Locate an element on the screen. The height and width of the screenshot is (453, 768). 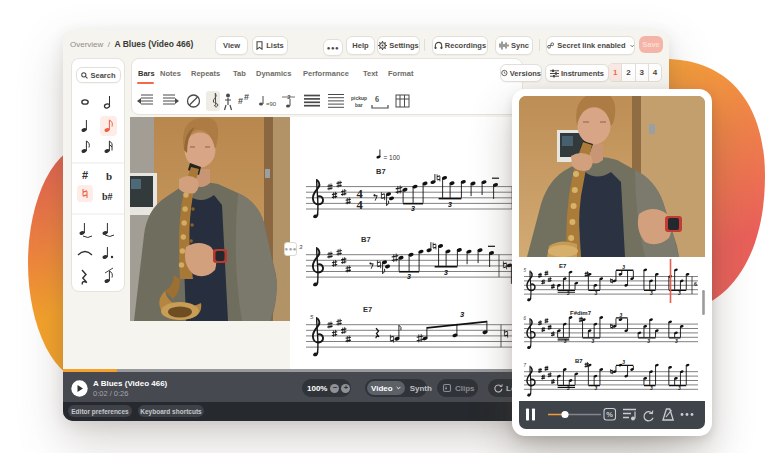
svg-text: 7 is located at coordinates (526, 366).